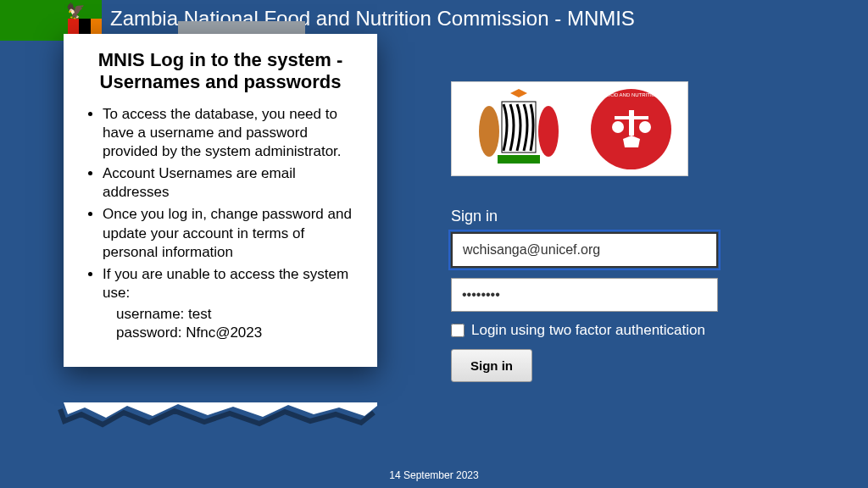  Describe the element at coordinates (570, 129) in the screenshot. I see `logo-panel: FOOD AND NUTRITION` at that location.